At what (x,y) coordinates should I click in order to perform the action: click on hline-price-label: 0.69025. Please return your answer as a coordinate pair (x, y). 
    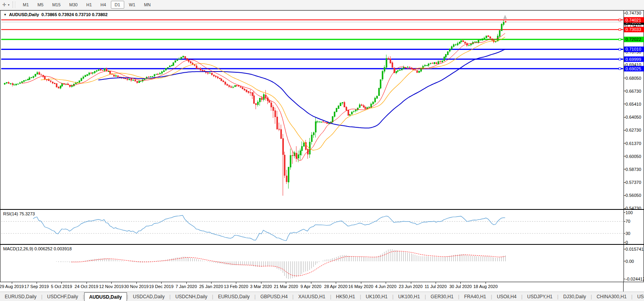
    Looking at the image, I should click on (633, 69).